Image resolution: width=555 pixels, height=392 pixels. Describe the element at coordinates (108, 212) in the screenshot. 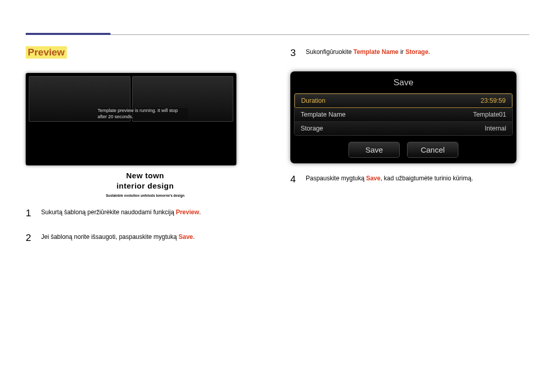

I see `text: Sukurtą šabloną peržiūrėkite naudodami f…` at that location.